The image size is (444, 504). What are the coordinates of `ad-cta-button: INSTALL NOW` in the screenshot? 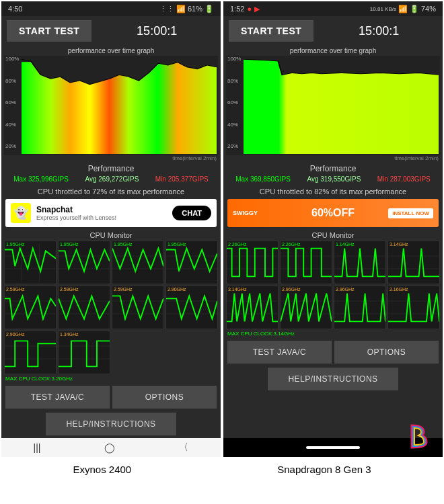 It's located at (410, 214).